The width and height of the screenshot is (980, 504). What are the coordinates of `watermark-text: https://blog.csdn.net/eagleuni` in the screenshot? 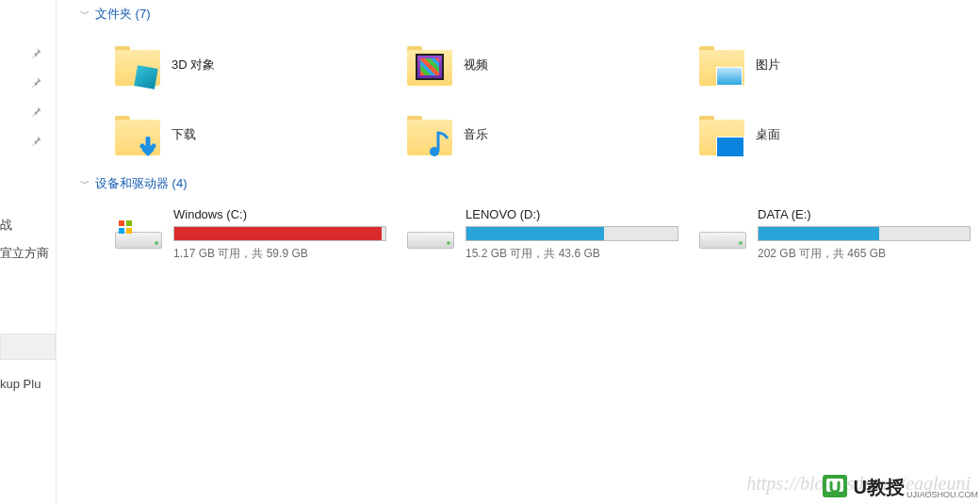 It's located at (858, 484).